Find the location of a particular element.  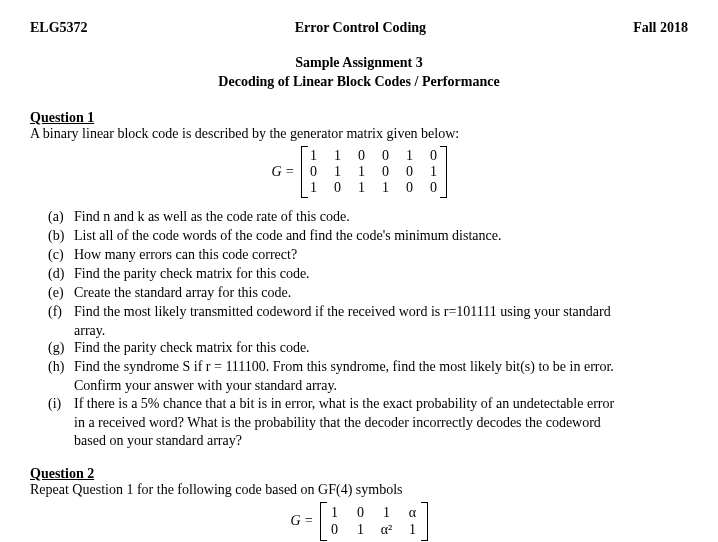

q1-heading: Question 1 is located at coordinates (359, 118).